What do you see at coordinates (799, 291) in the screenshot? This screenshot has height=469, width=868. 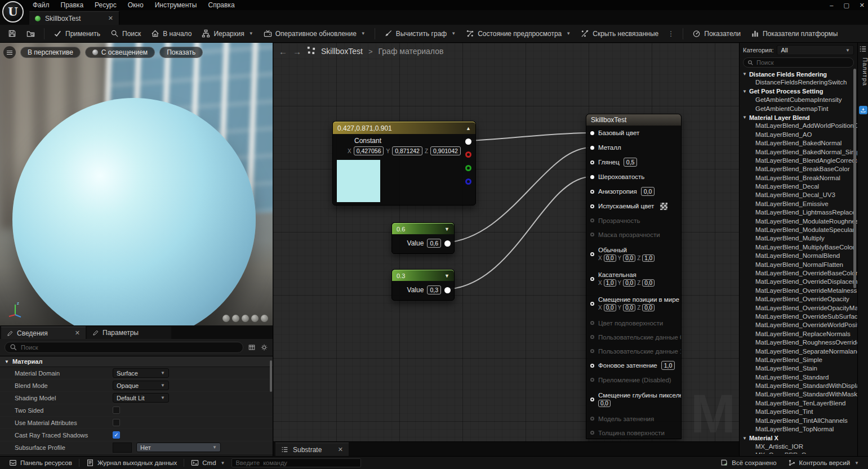 I see `palette-item: MatLayerBlend_OverrideMetalness` at bounding box center [799, 291].